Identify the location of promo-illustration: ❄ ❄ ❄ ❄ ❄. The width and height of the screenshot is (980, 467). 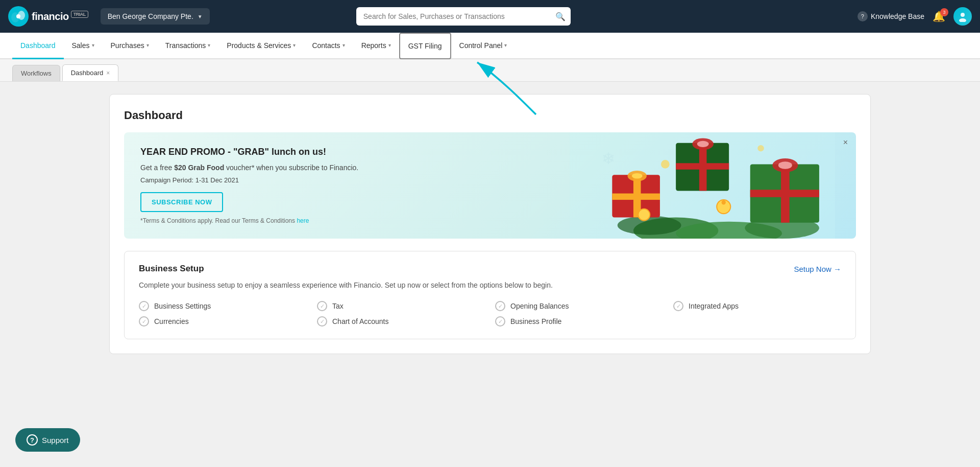
(702, 185).